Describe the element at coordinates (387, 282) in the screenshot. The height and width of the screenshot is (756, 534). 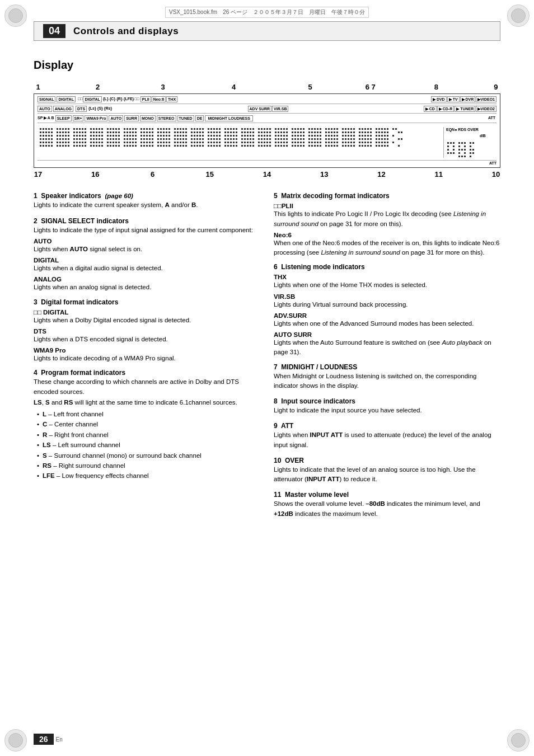
I see `item-6-sub-thx: THX Lights when one of the Home THX mode…` at that location.